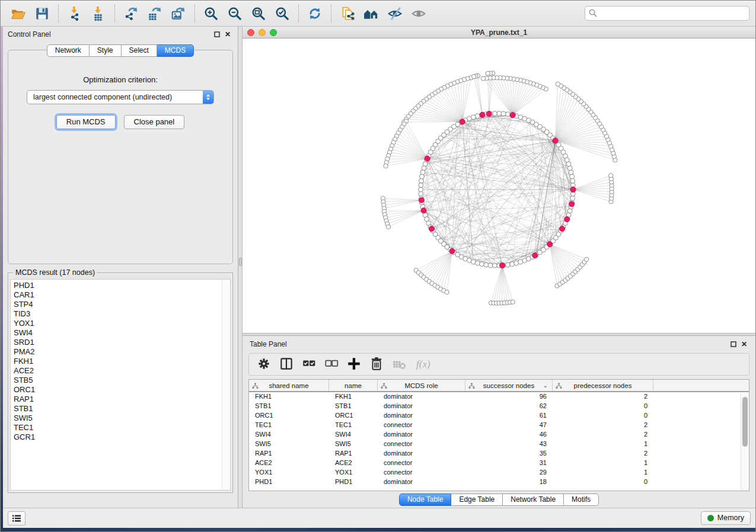 This screenshot has height=532, width=756. What do you see at coordinates (225, 385) in the screenshot?
I see `mcds-list-scrollbar` at bounding box center [225, 385].